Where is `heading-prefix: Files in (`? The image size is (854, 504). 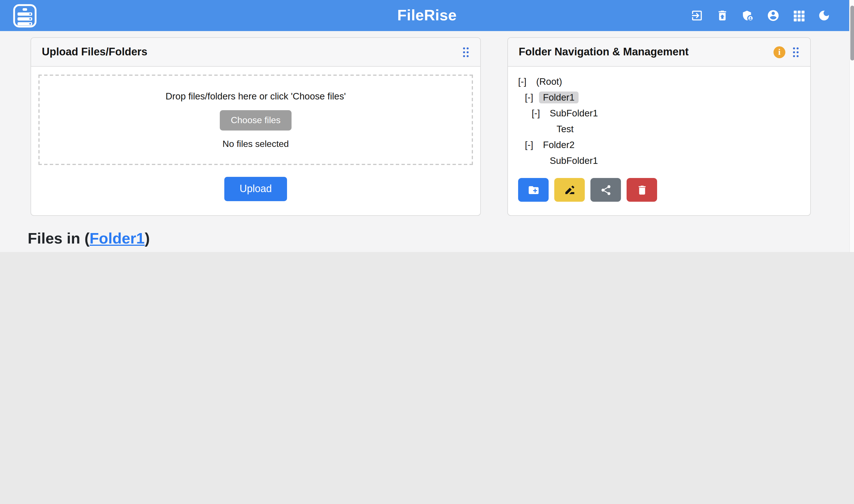
heading-prefix: Files in ( is located at coordinates (59, 238).